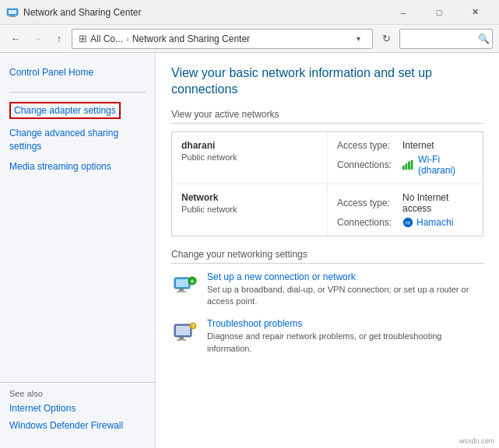  I want to click on see-also-label: See also, so click(78, 394).